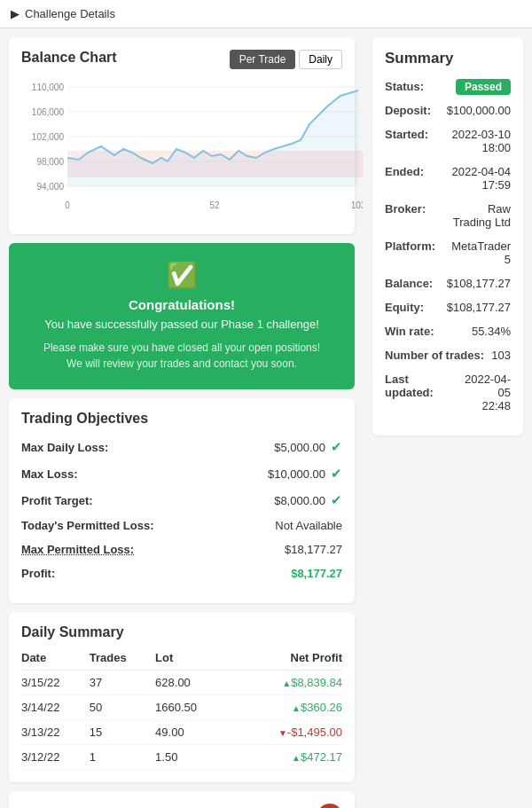 The height and width of the screenshot is (808, 532). I want to click on svg-text: 52, so click(215, 206).